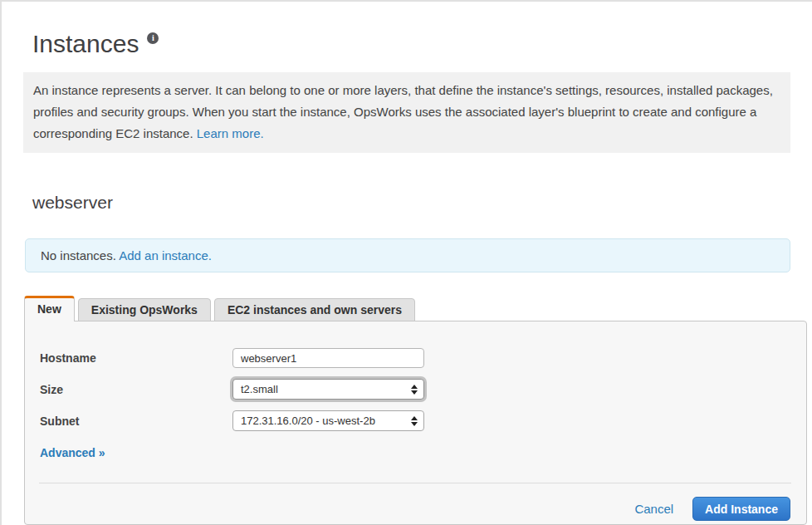  I want to click on size-select-value: t2.small, so click(259, 389).